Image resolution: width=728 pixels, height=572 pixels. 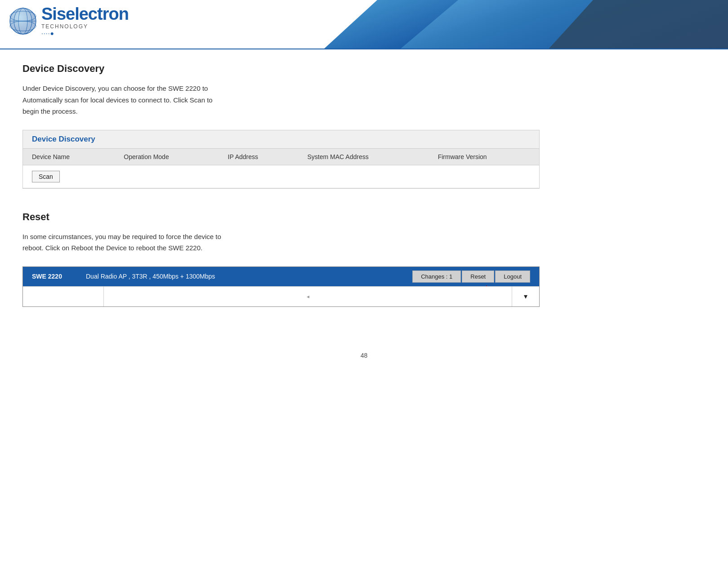 I want to click on table-header-row: Device Name Operation Mode IP Address Sy…, so click(x=281, y=157).